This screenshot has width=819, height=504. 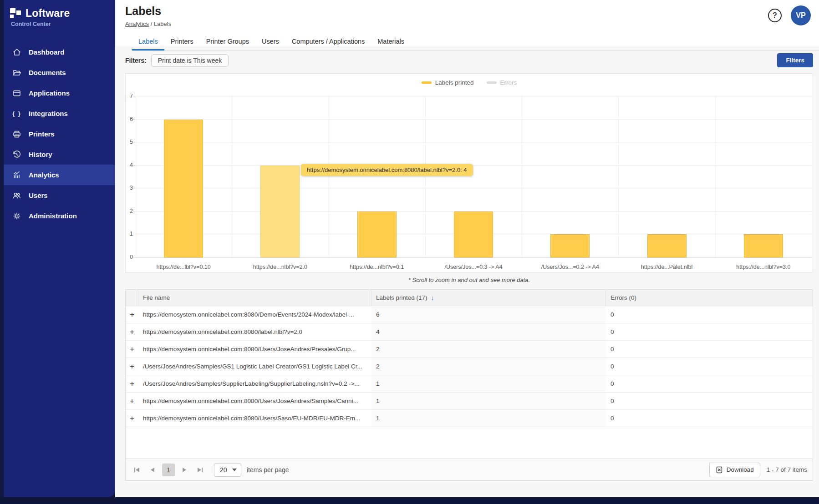 I want to click on tab-computers-applications: Computers / Applications, so click(x=328, y=42).